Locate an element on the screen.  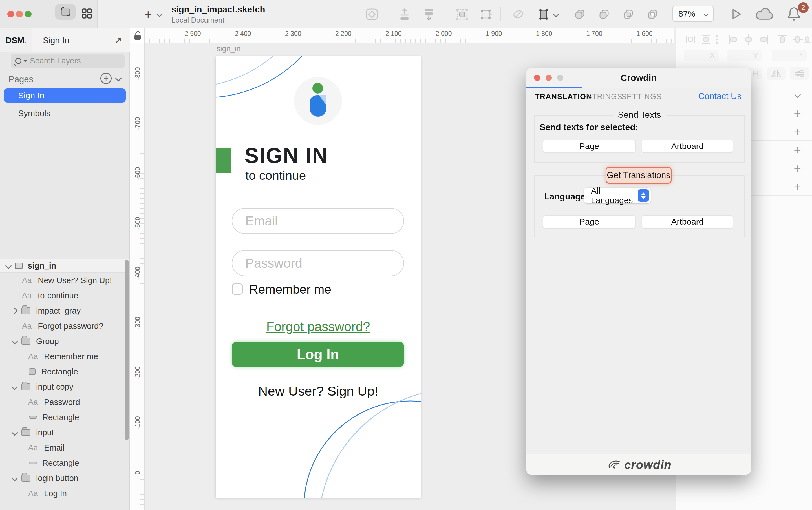
section-collapse-chevron-icon is located at coordinates (798, 95).